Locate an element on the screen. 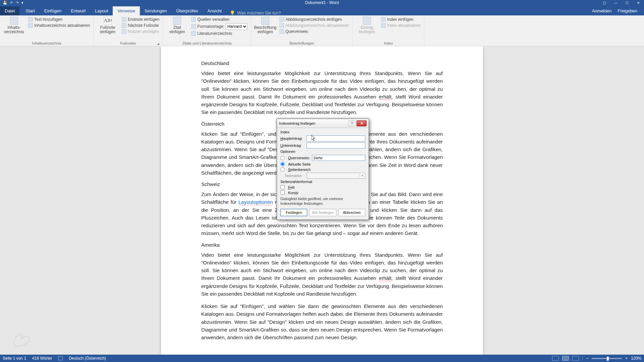 This screenshot has width=644, height=362. tab-einfuegen: Einfügen is located at coordinates (53, 11).